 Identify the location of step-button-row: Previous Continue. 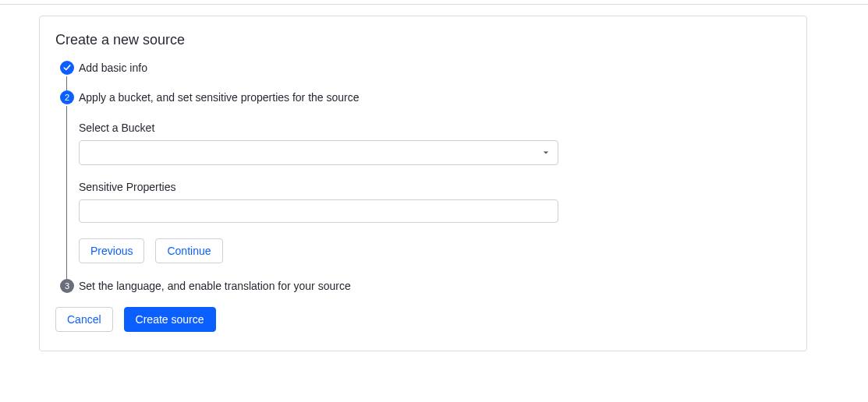
(318, 251).